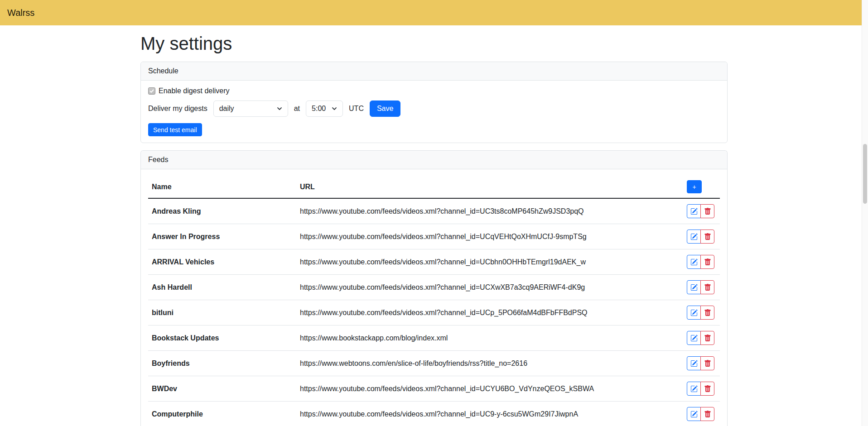  Describe the element at coordinates (490, 364) in the screenshot. I see `feed-url: https://www.webtoons.com/en/slice-of-lif…` at that location.